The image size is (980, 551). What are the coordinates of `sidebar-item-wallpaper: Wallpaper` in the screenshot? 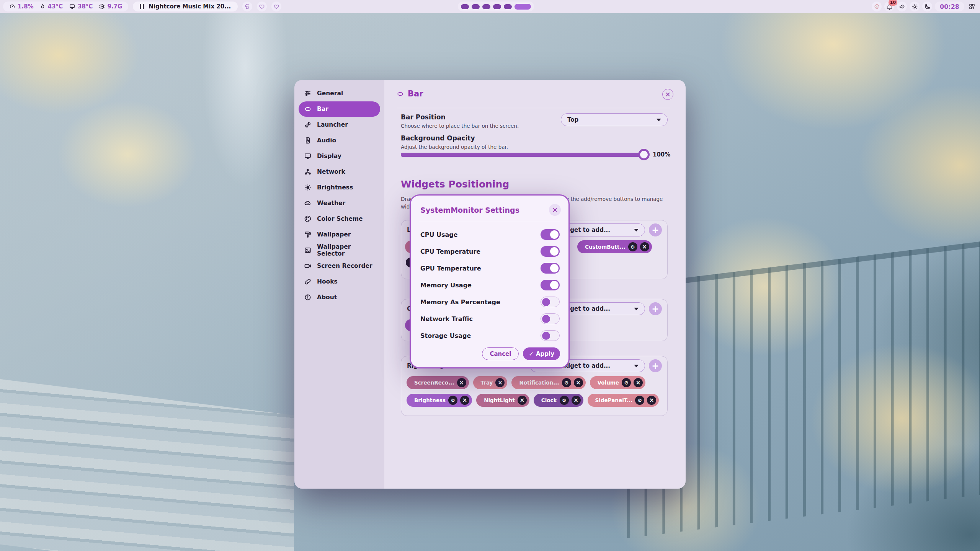 It's located at (339, 235).